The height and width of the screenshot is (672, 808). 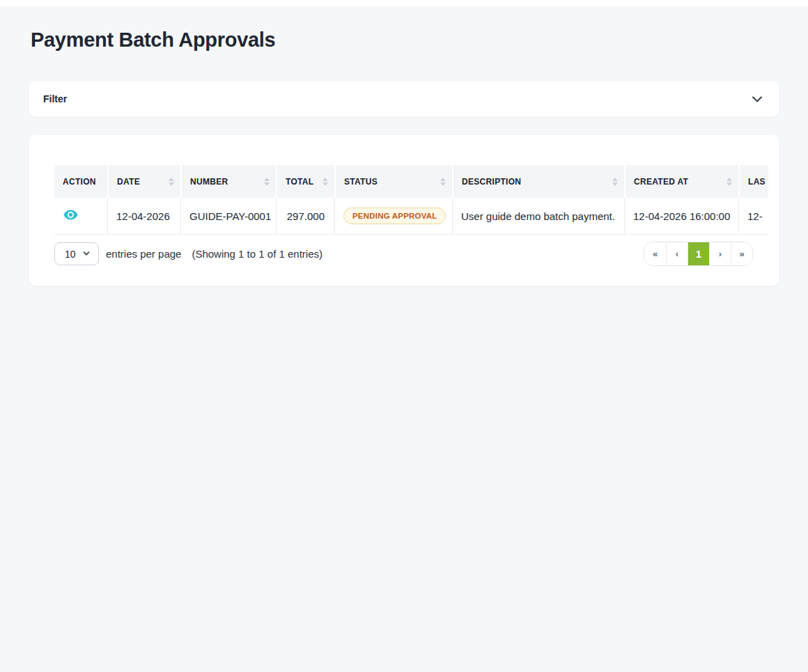 I want to click on action-cell, so click(x=81, y=216).